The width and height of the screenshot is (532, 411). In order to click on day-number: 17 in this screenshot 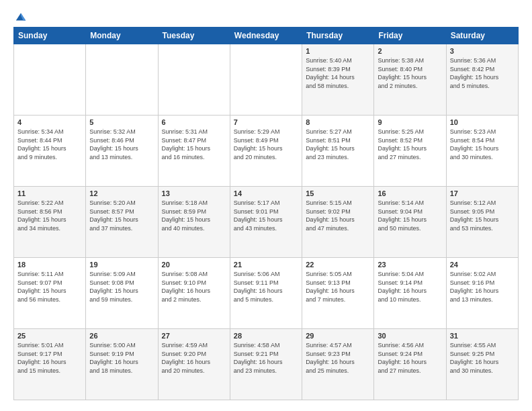, I will do `click(482, 193)`.